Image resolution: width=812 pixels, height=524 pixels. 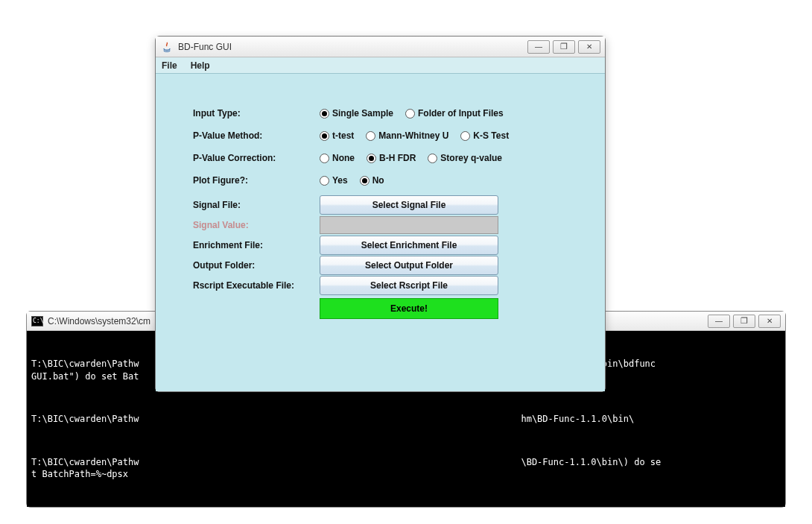 What do you see at coordinates (200, 66) in the screenshot?
I see `menu-help: Help` at bounding box center [200, 66].